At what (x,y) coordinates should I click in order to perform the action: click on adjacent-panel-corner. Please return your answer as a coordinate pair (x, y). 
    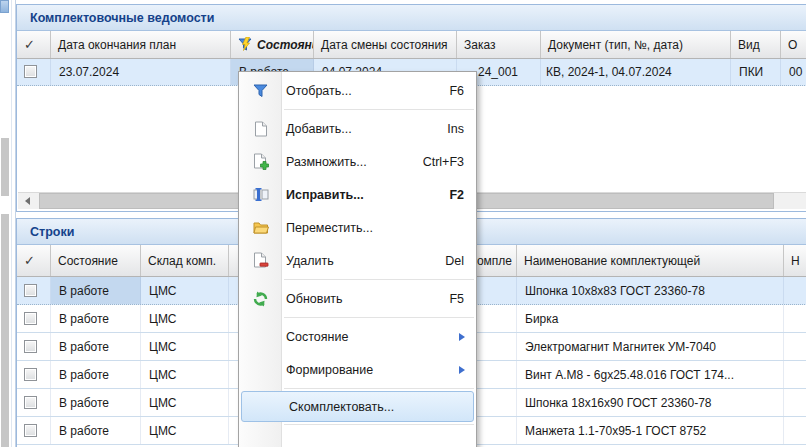
    Looking at the image, I should click on (4, 6).